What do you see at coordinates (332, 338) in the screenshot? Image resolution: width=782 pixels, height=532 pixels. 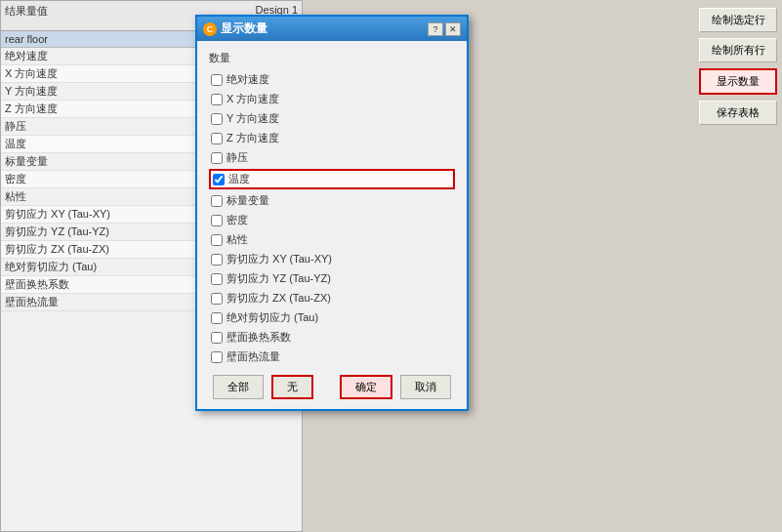 I see `checkbox-item: 壁面换热系数` at bounding box center [332, 338].